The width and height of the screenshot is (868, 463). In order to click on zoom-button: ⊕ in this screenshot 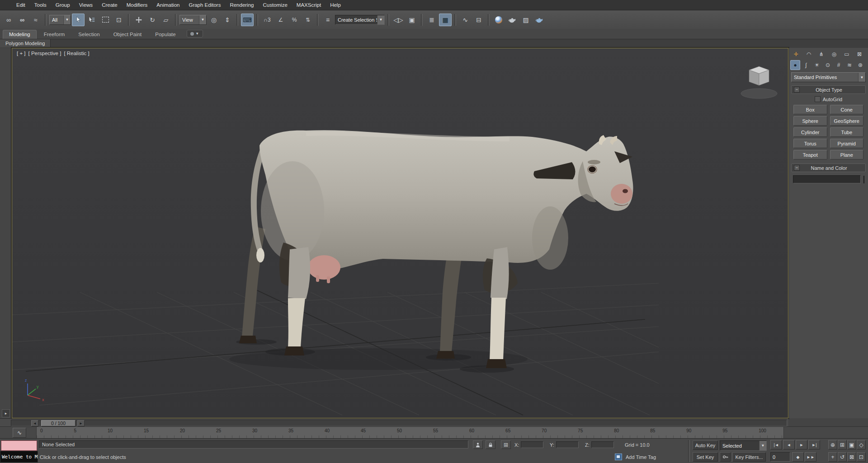, I will do `click(833, 444)`.